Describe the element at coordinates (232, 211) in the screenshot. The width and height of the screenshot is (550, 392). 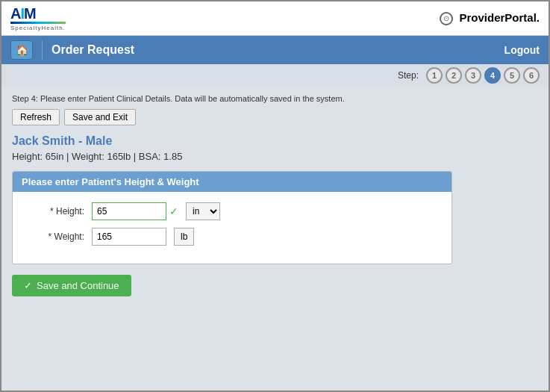
I see `height-row: * Height: ✓ in cm` at that location.